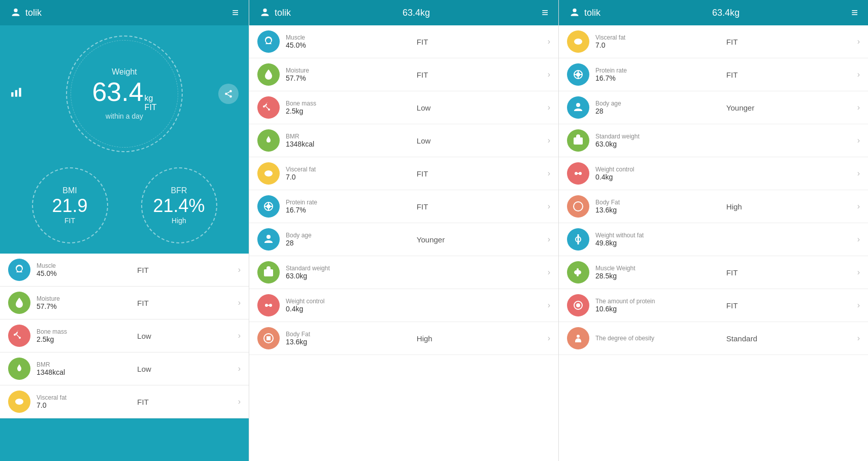 Image resolution: width=868 pixels, height=461 pixels. What do you see at coordinates (265, 13) in the screenshot?
I see `user-icon-mid` at bounding box center [265, 13].